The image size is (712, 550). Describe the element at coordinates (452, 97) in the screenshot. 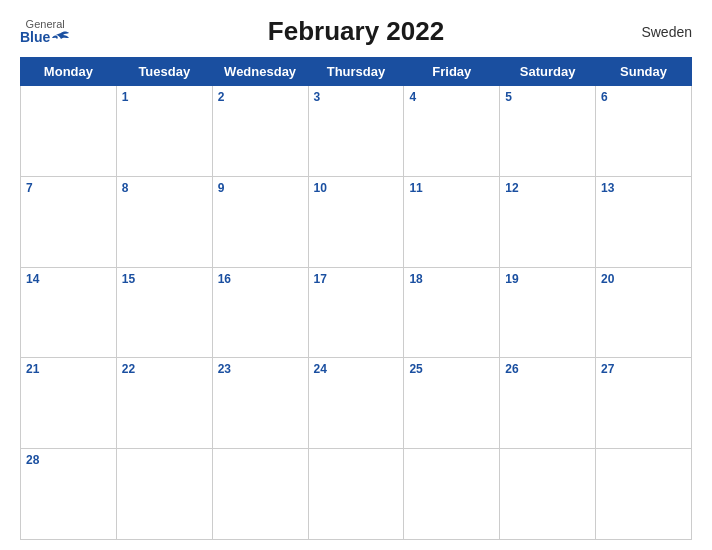

I see `day-number: 4` at that location.